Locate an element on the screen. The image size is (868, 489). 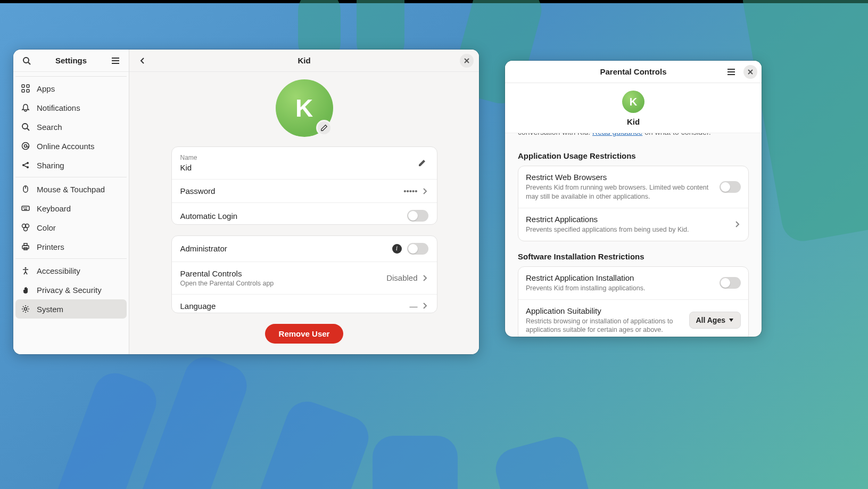
password-value: ••••• is located at coordinates (410, 191).